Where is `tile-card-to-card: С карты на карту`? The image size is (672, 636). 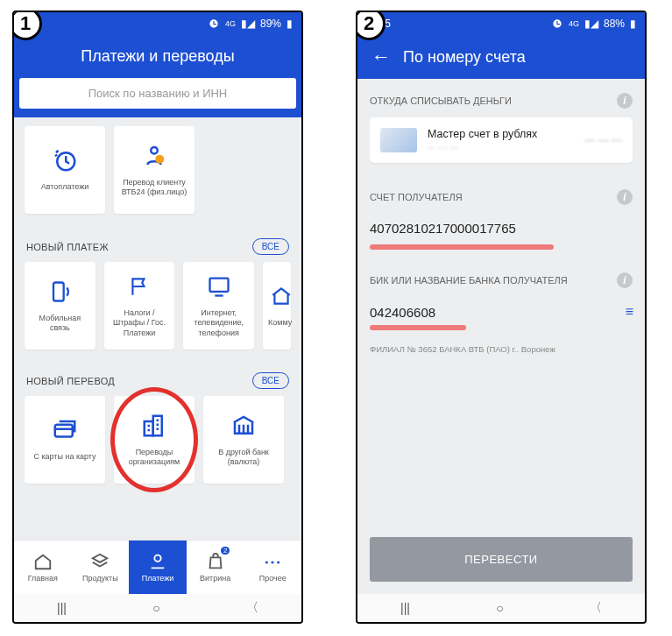
tile-card-to-card: С карты на карту is located at coordinates (65, 440).